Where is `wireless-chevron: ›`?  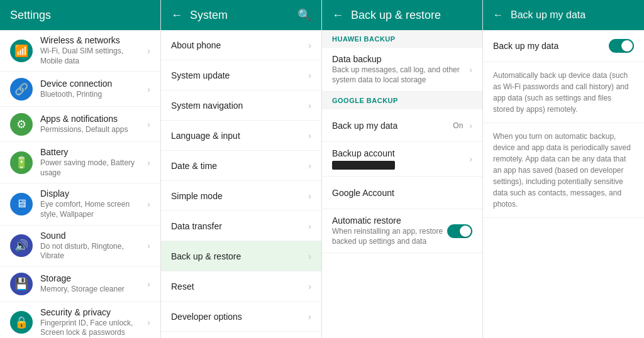
wireless-chevron: › is located at coordinates (148, 51).